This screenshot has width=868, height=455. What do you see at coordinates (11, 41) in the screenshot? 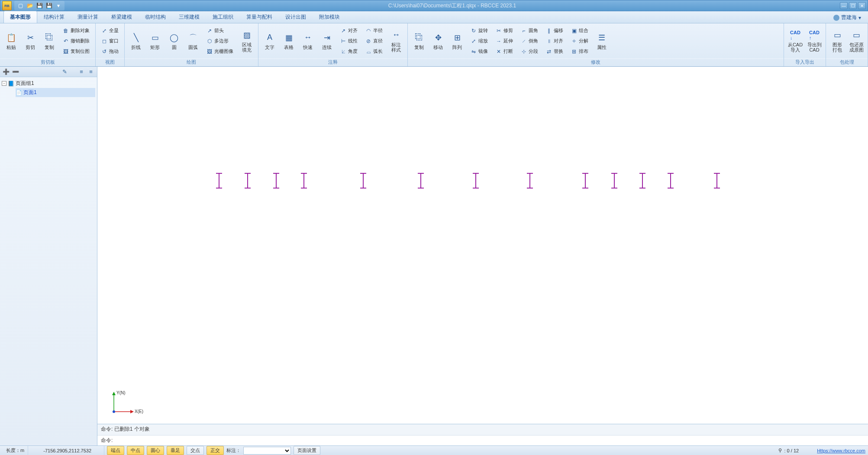
I see `paste-button: 📋粘贴` at bounding box center [11, 41].